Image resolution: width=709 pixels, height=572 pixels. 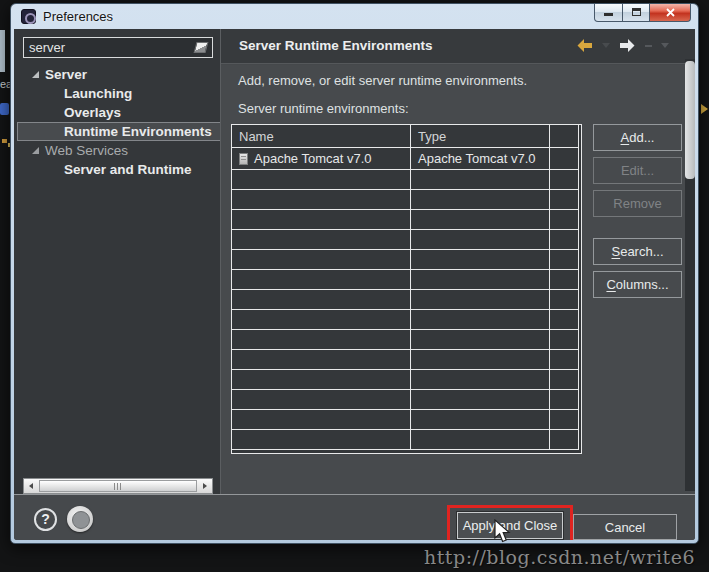 What do you see at coordinates (636, 13) in the screenshot?
I see `maximize-button` at bounding box center [636, 13].